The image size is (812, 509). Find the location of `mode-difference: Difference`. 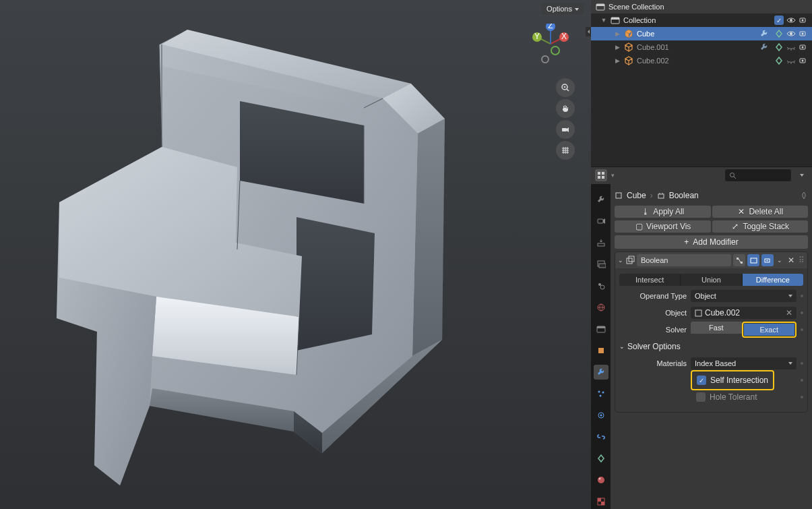

mode-difference: Difference is located at coordinates (772, 280).